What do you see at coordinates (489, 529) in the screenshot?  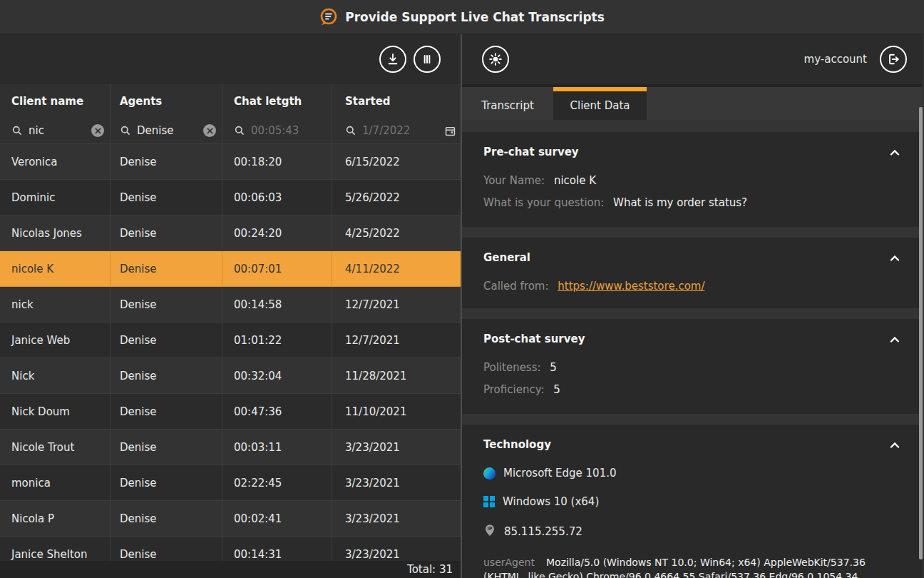 I see `svg-text: IP` at bounding box center [489, 529].